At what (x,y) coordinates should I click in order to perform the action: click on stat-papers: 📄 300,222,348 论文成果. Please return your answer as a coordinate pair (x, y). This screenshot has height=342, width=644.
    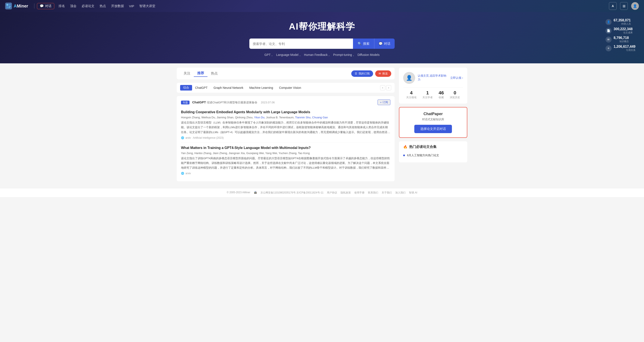
    Looking at the image, I should click on (620, 31).